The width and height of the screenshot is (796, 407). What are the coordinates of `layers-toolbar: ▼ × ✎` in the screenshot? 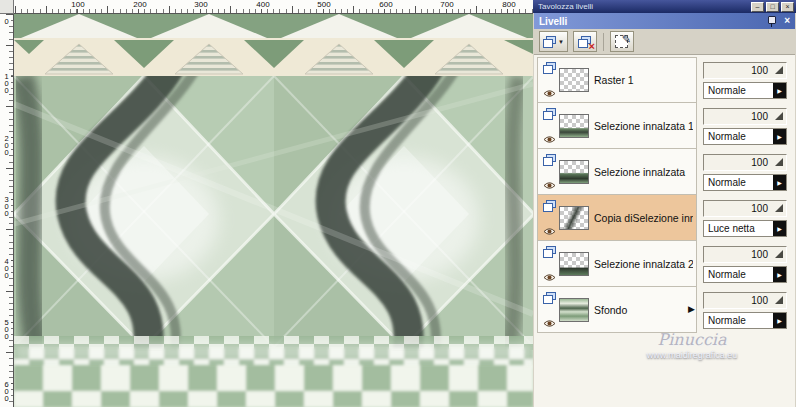 It's located at (664, 42).